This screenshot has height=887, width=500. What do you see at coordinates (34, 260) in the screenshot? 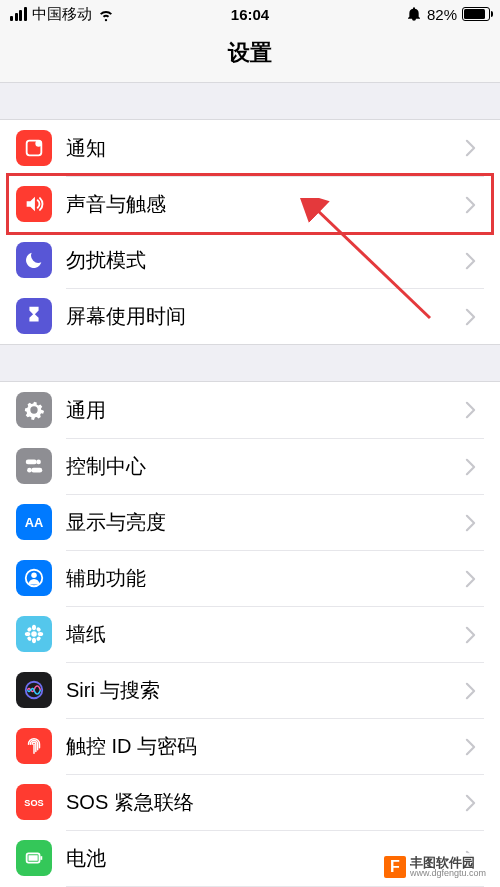
I see `moon-icon` at bounding box center [34, 260].